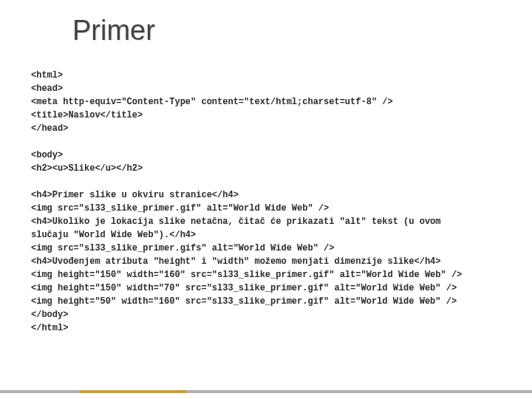 This screenshot has height=399, width=532. Describe the element at coordinates (87, 168) in the screenshot. I see `code-line: <h2><u>Slike</u></h2>` at that location.